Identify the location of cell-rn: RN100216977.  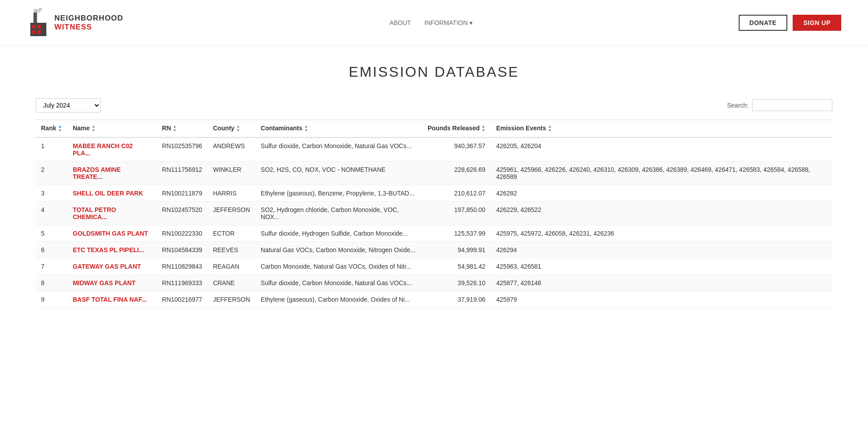
(182, 300).